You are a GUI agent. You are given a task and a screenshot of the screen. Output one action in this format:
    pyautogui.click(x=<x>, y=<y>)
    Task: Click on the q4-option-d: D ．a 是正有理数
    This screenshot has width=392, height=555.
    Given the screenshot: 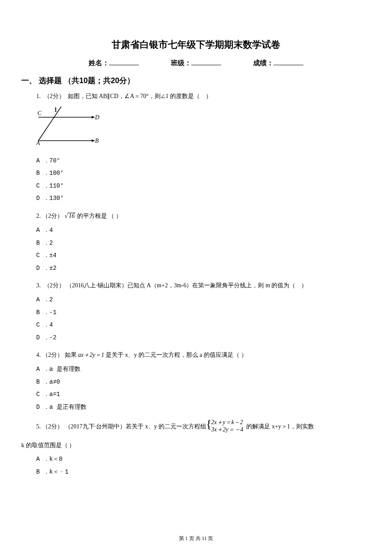 What is the action you would take?
    pyautogui.click(x=204, y=408)
    